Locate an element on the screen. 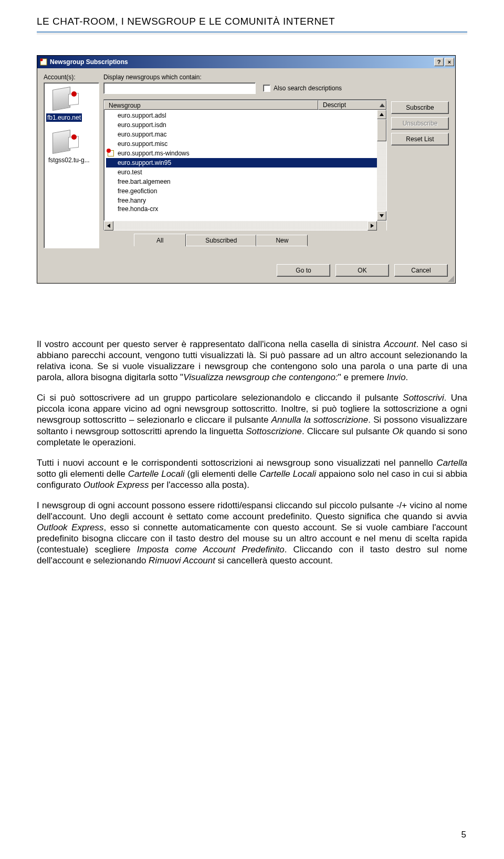  text: I newsgroup di ogni account possono esse… is located at coordinates (252, 511).